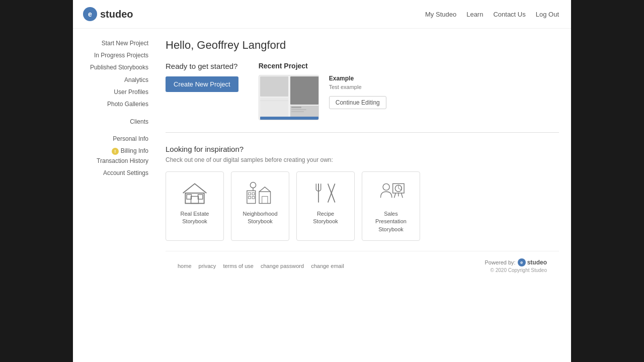 This screenshot has height=362, width=644. Describe the element at coordinates (522, 262) in the screenshot. I see `powered-logo-icon: e` at that location.